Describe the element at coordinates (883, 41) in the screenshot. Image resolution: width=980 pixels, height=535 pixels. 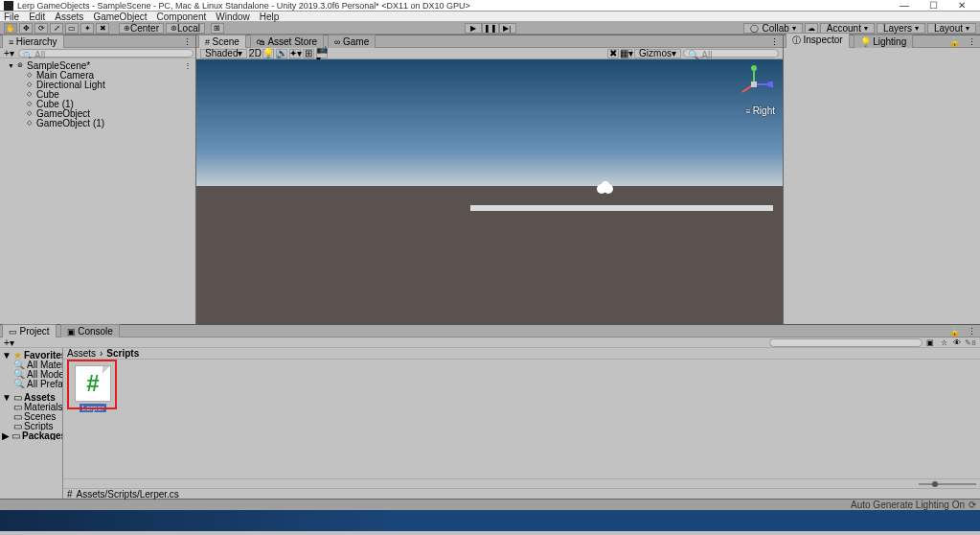
I see `lighting-tab: 💡 Lighting` at that location.